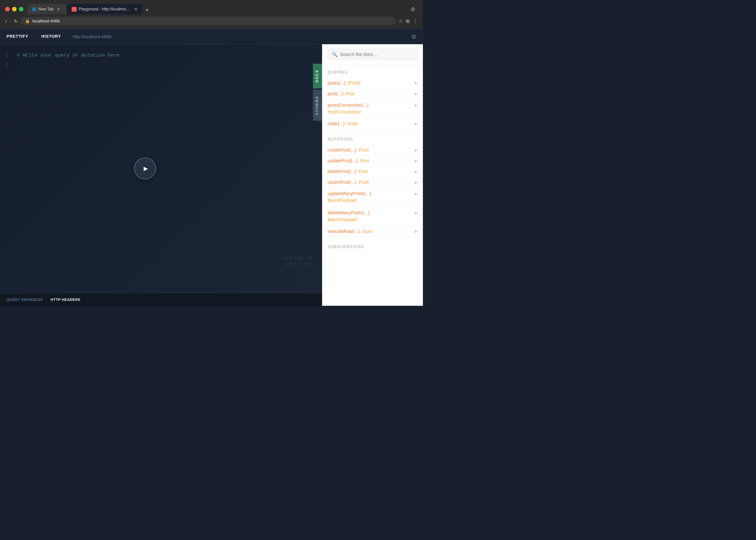 Image resolution: width=756 pixels, height=540 pixels. Describe the element at coordinates (414, 37) in the screenshot. I see `settings-gear-icon: ⚙` at that location.